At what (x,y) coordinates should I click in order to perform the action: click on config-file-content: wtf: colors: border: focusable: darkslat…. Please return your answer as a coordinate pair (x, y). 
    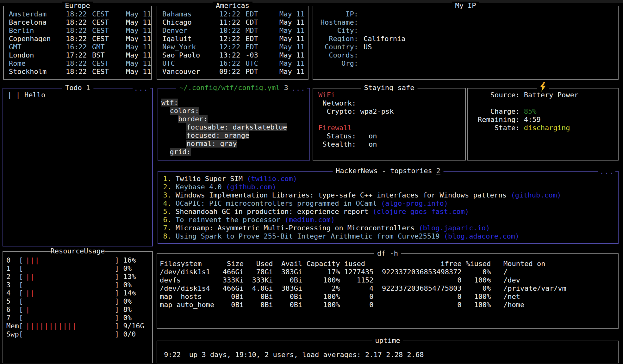
    Looking at the image, I should click on (234, 122).